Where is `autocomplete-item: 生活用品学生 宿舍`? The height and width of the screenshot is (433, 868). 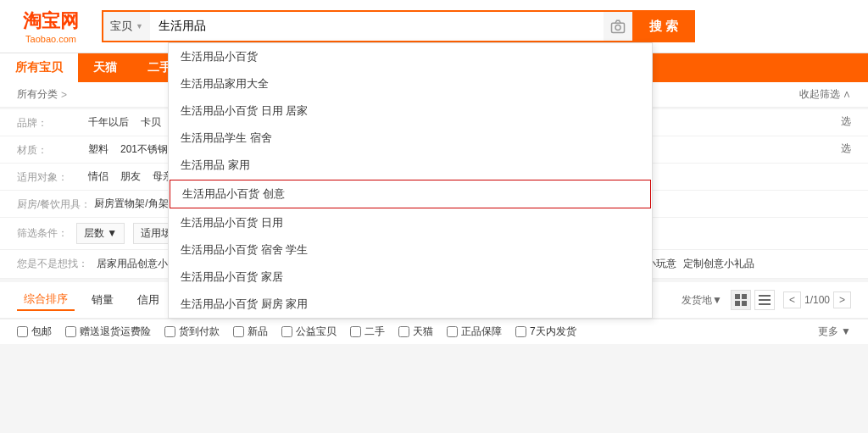
autocomplete-item: 生活用品学生 宿舍 is located at coordinates (410, 138).